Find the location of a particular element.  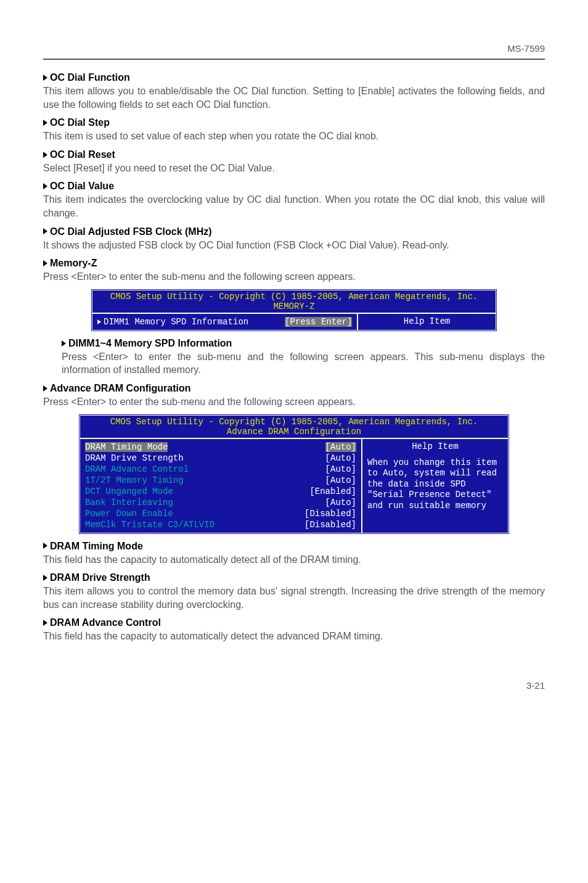

section-memory-z: Memory-Z Press <Enter> to enter the sub-… is located at coordinates (294, 271).